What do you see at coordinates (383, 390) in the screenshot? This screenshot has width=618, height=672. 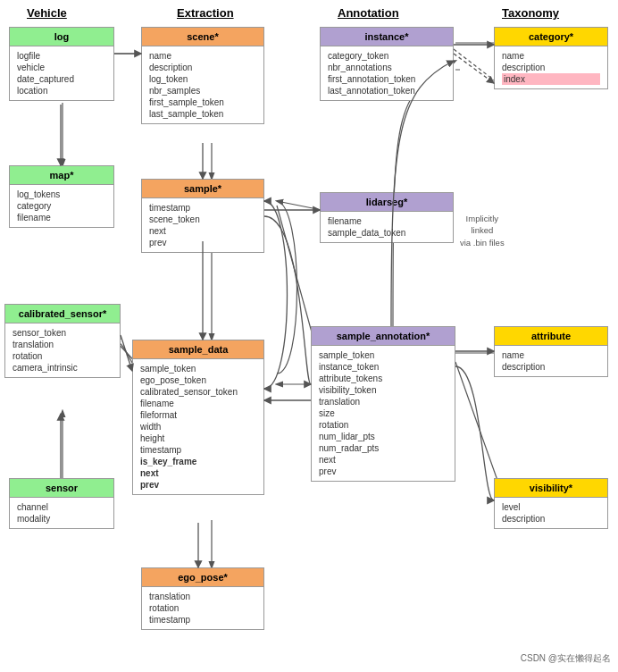 I see `field-visibility-token: visibility_token` at bounding box center [383, 390].